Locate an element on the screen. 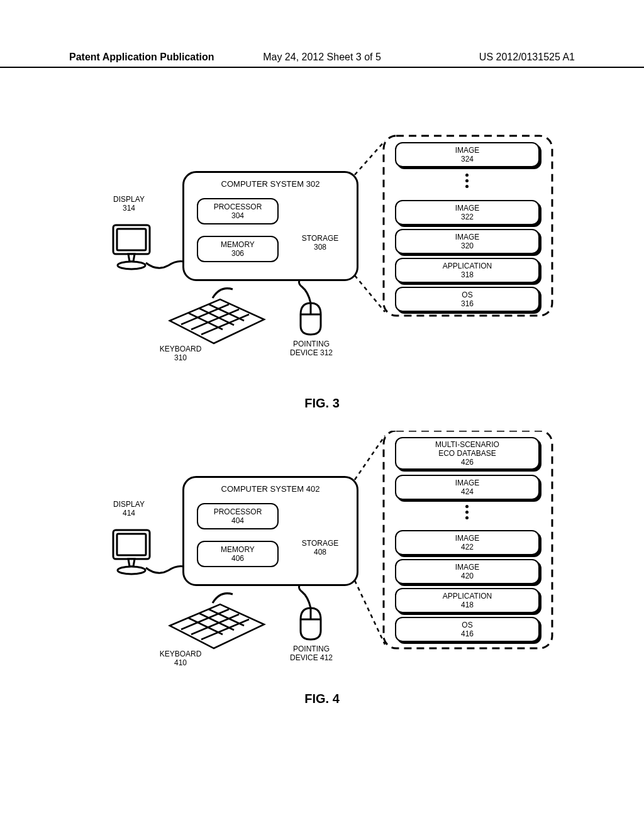  cs-title: COMPUTER SYSTEM 402 is located at coordinates (270, 489).